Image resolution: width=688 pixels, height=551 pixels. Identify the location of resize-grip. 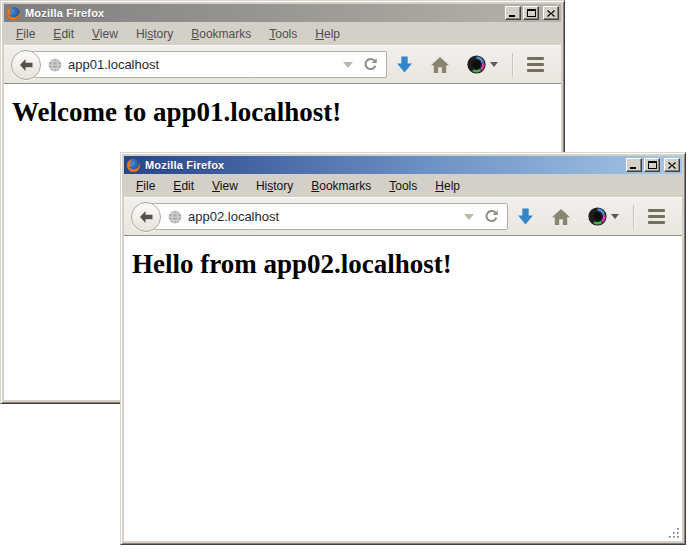
(674, 533).